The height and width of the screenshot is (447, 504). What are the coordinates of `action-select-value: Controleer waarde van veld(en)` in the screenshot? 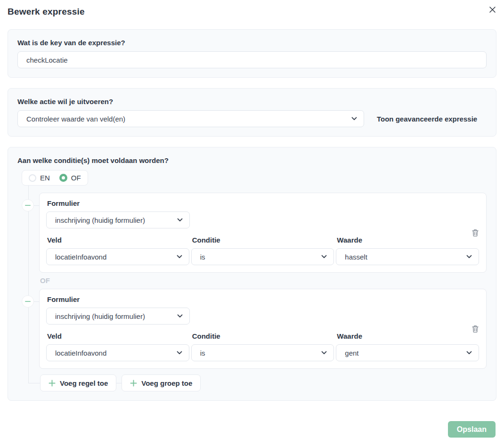 It's located at (76, 119).